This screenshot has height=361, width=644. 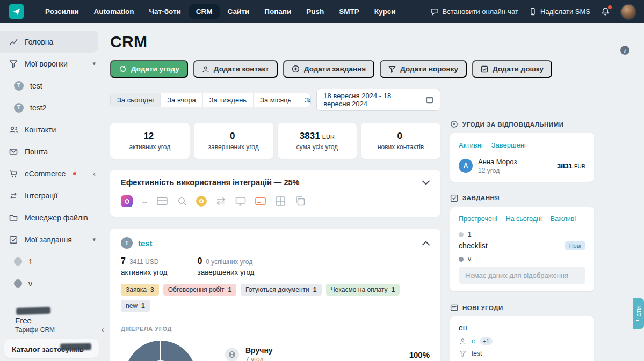 I want to click on top-navbar: Розсилки Automation Чат-боти CRM Сайти П…, so click(x=322, y=12).